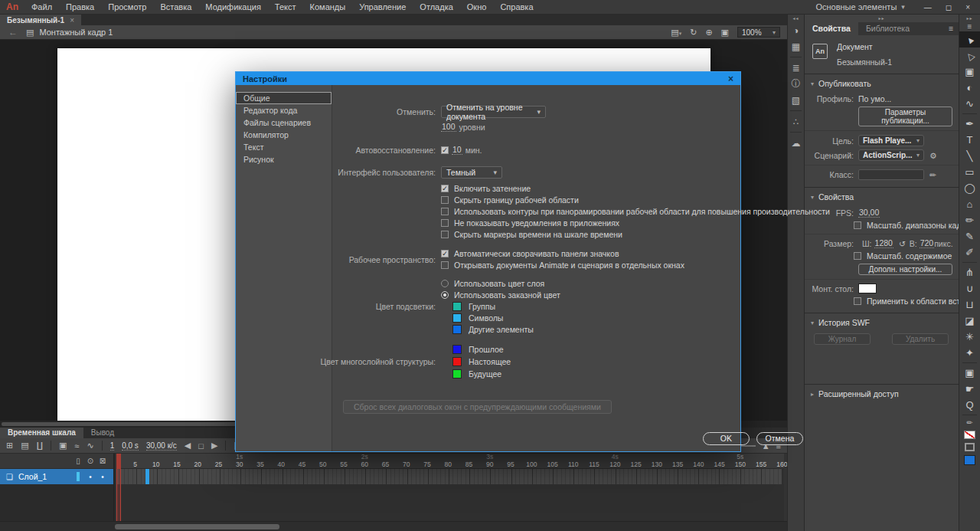 This screenshot has height=531, width=980. What do you see at coordinates (457, 150) in the screenshot?
I see `autorecovery-value: 10` at bounding box center [457, 150].